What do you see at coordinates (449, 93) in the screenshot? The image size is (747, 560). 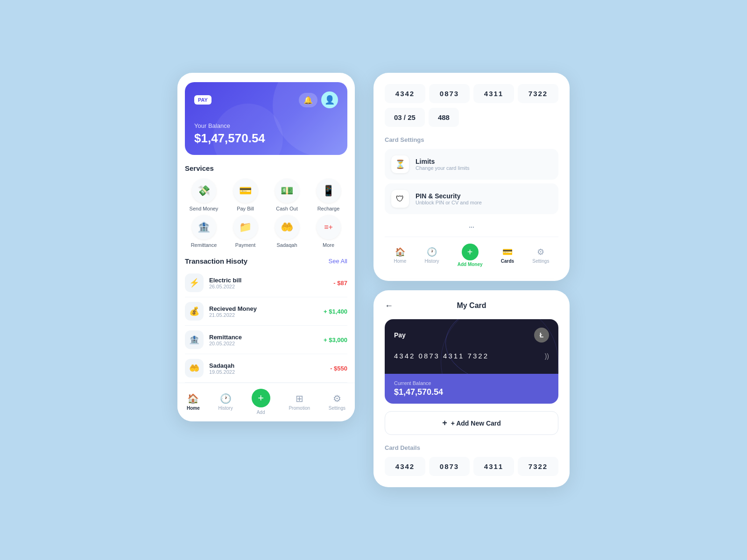 I see `card-group-2: 0873` at bounding box center [449, 93].